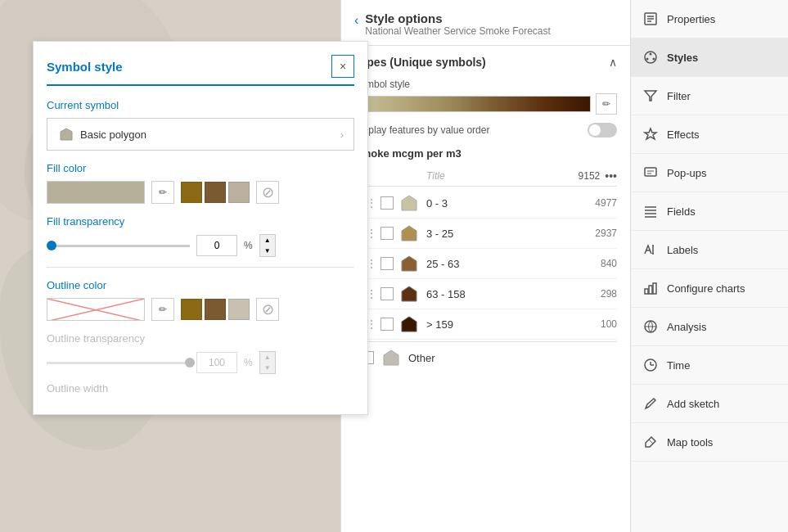 The height and width of the screenshot is (532, 788). I want to click on outline-color-swatch, so click(96, 309).